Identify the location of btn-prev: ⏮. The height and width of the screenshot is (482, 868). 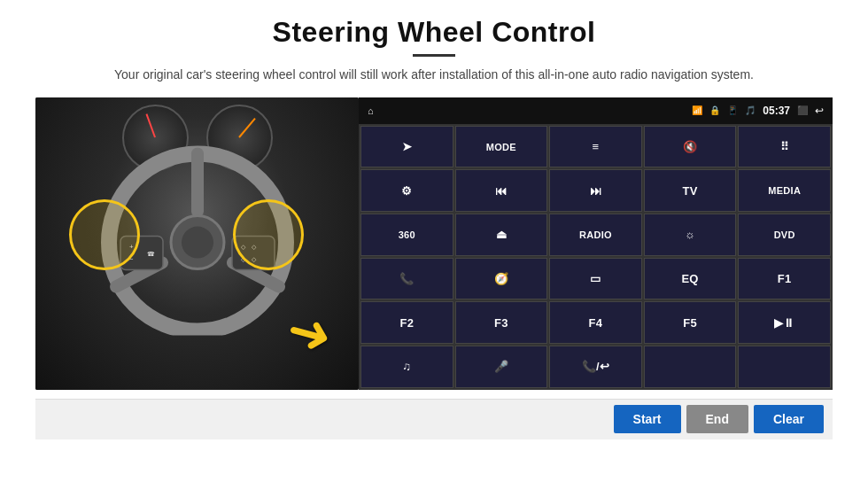
(501, 190).